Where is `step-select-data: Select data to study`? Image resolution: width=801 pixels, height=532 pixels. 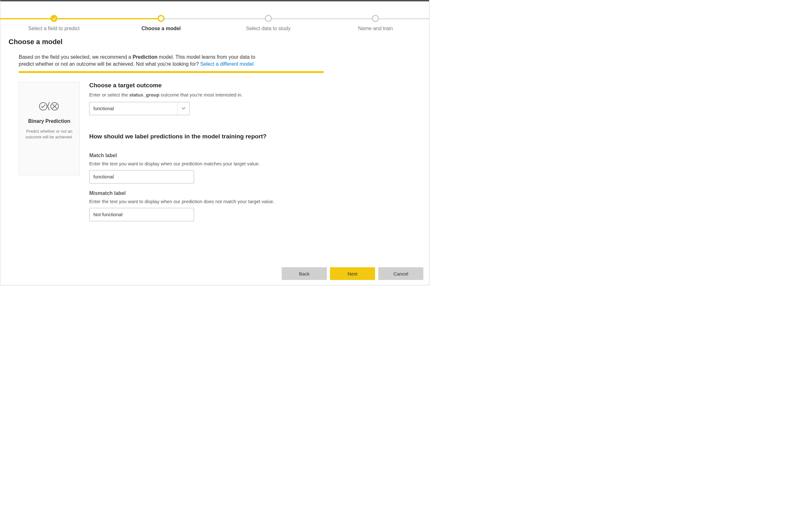 step-select-data: Select data to study is located at coordinates (268, 20).